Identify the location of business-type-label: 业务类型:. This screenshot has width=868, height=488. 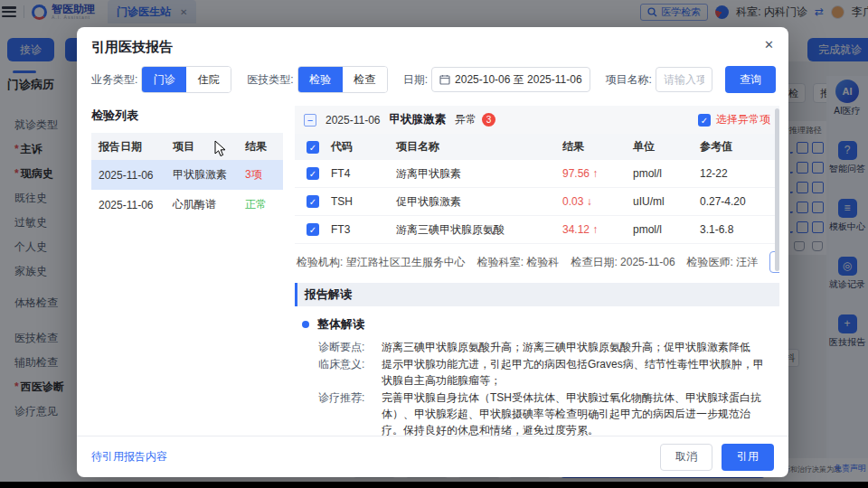
(114, 80).